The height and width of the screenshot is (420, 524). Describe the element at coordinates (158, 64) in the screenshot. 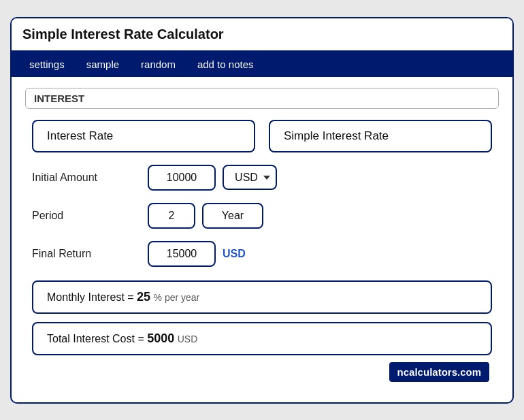

I see `nav-random: random` at that location.